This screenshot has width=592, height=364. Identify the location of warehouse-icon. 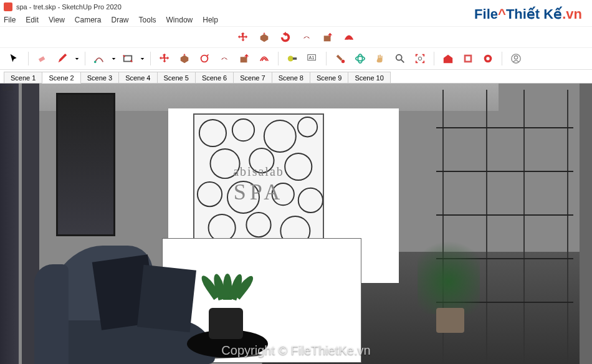
(448, 59).